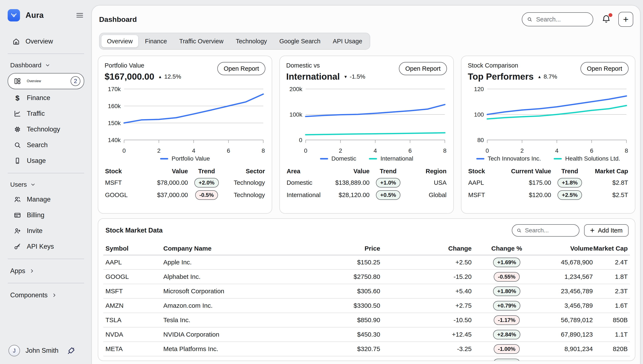  I want to click on search-input, so click(562, 20).